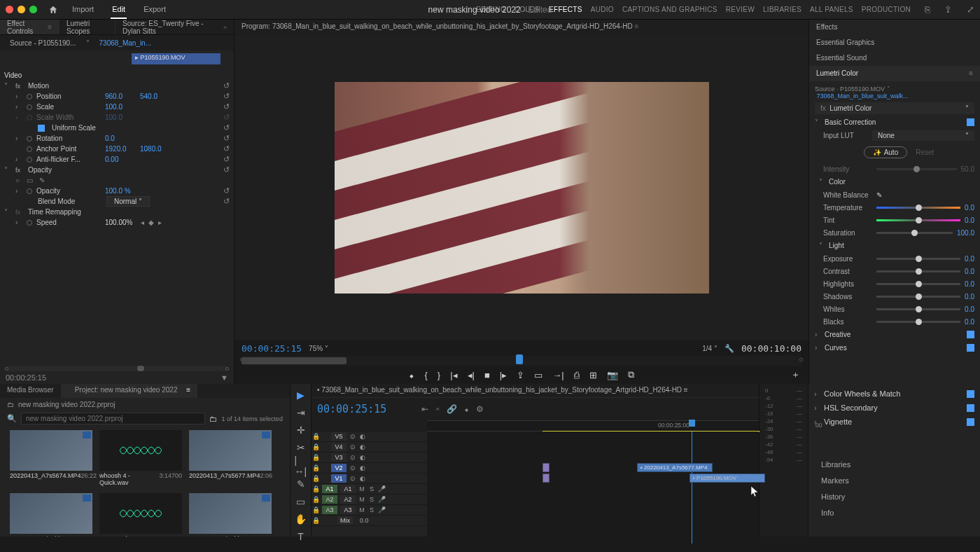  What do you see at coordinates (454, 375) in the screenshot?
I see `go-to-in-icon: |◂` at bounding box center [454, 375].